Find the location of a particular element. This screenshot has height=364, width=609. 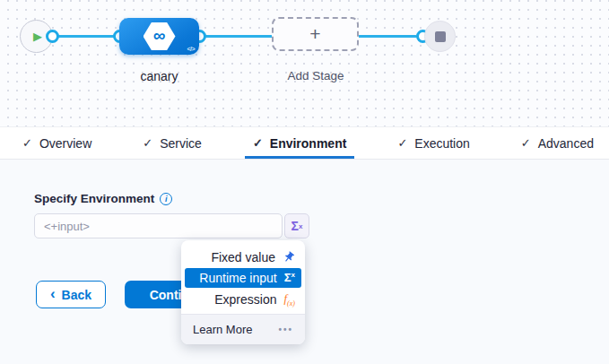

ellipsis-icon: ••• is located at coordinates (285, 330).